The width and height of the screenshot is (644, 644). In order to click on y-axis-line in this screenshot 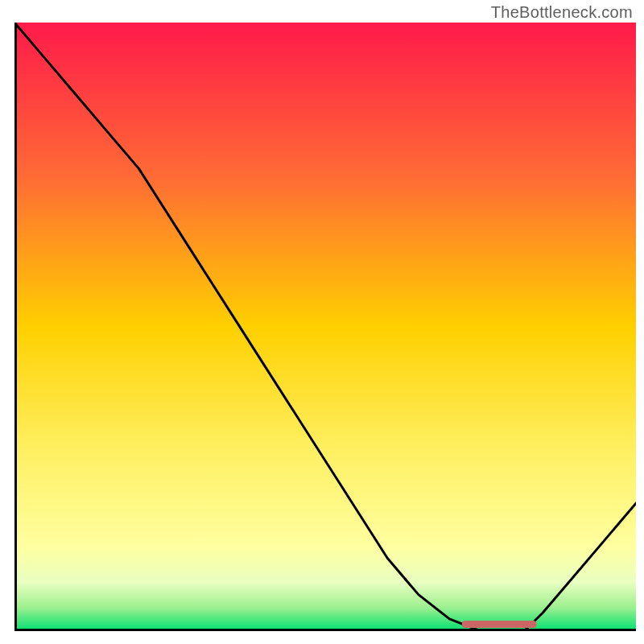, I will do `click(16, 327)`.